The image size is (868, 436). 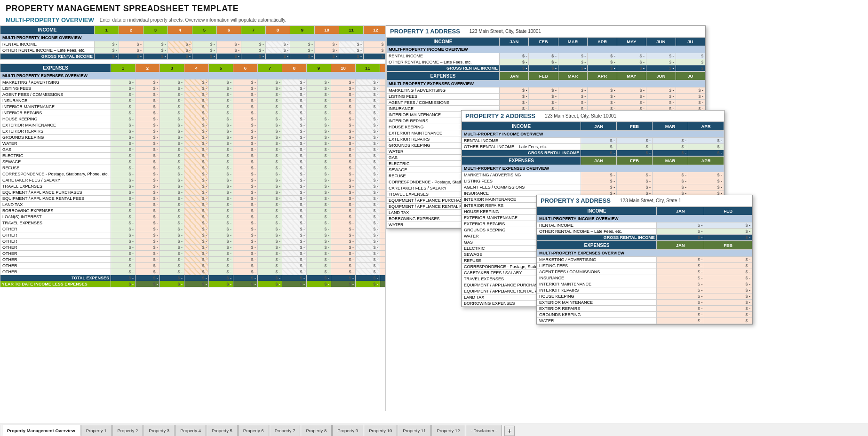 What do you see at coordinates (193, 119) in the screenshot?
I see `table-row: HOUSE KEEPING$ -$ -$ -$ -$ -$ -$ -$ -$ -…` at bounding box center [193, 119].